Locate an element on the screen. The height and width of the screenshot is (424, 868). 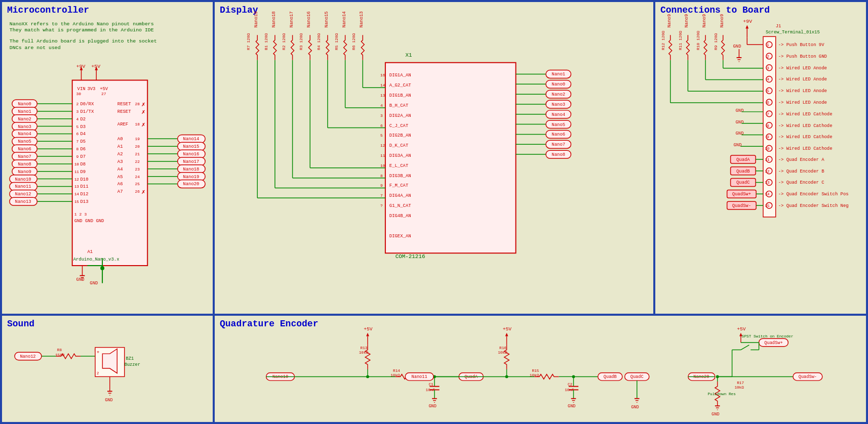
svg-text: 9 is located at coordinates (78, 157).